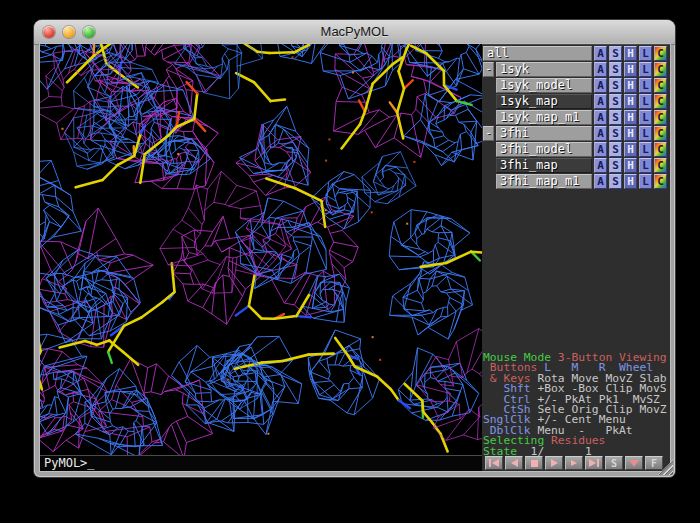 The image size is (700, 523). Describe the element at coordinates (576, 150) in the screenshot. I see `object-row: 3fhi_modelASHLC` at that location.